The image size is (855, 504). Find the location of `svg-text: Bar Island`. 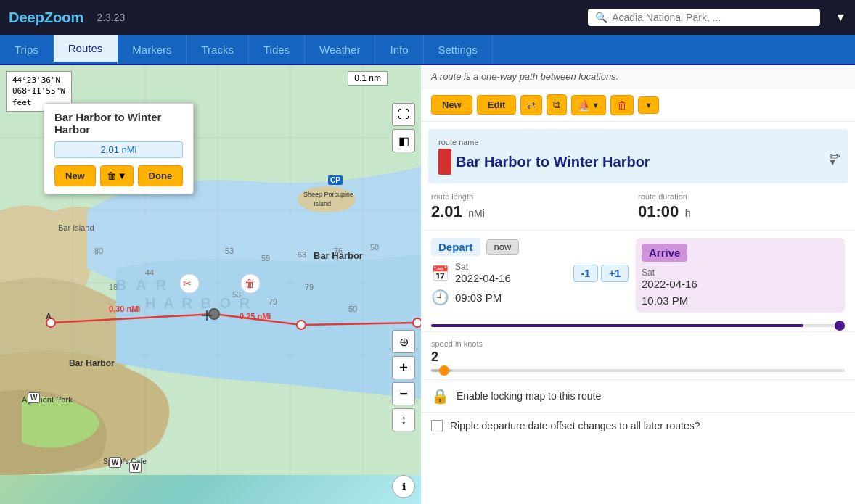

svg-text: Bar Island is located at coordinates (76, 228).